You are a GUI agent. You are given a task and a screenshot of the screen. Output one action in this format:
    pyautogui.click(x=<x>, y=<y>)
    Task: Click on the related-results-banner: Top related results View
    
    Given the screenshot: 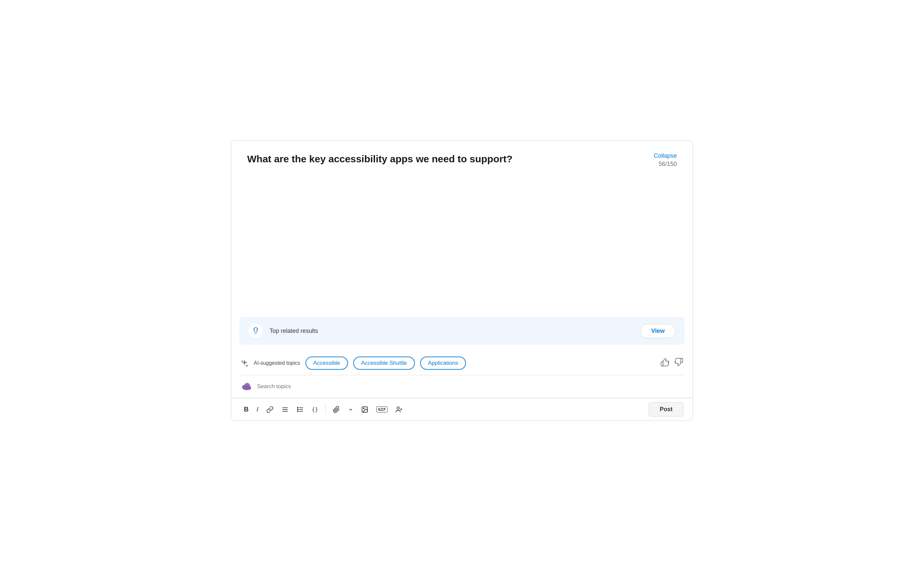 What is the action you would take?
    pyautogui.click(x=462, y=331)
    